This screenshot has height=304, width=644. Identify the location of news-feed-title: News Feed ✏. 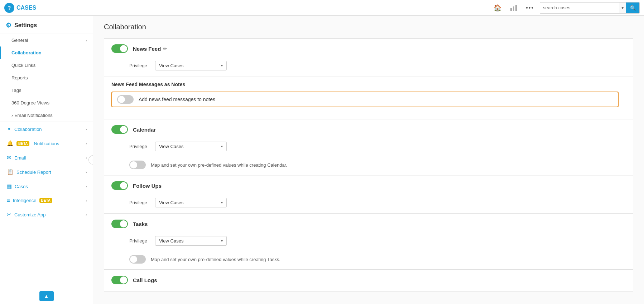
(150, 49).